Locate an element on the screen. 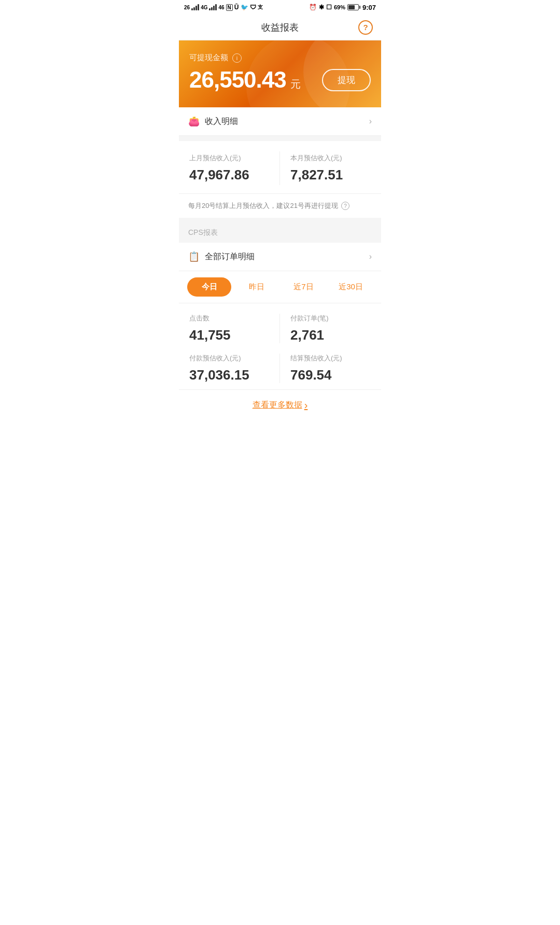  settled-income-label: 结算预估收入(元) is located at coordinates (331, 358).